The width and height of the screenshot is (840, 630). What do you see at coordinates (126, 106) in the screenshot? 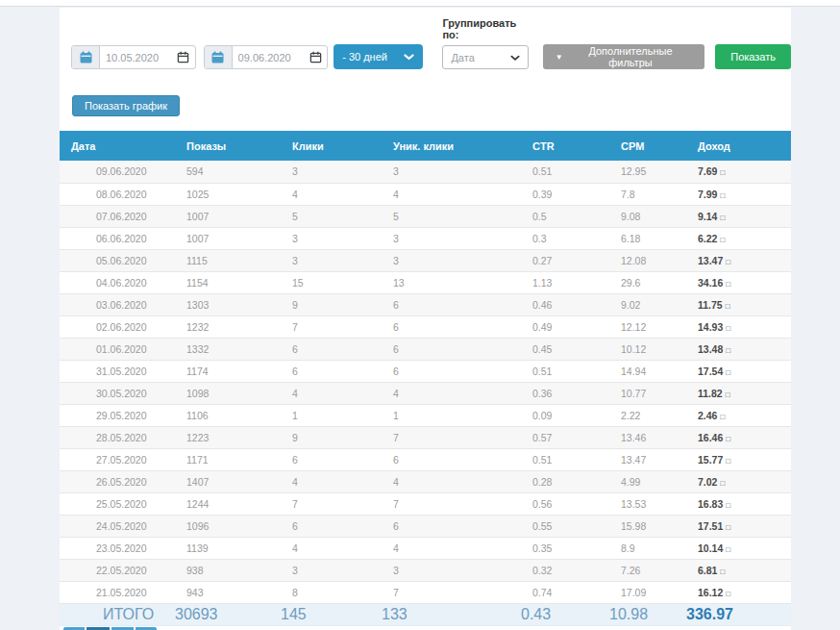
I see `show-chart-button: Показать график` at bounding box center [126, 106].